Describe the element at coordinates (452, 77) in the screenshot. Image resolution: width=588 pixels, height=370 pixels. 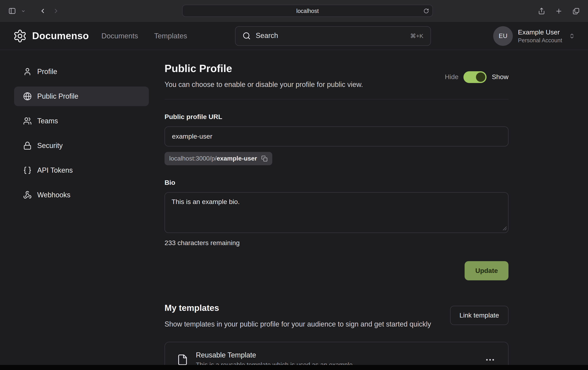
I see `toggle-hide-label: Hide` at that location.